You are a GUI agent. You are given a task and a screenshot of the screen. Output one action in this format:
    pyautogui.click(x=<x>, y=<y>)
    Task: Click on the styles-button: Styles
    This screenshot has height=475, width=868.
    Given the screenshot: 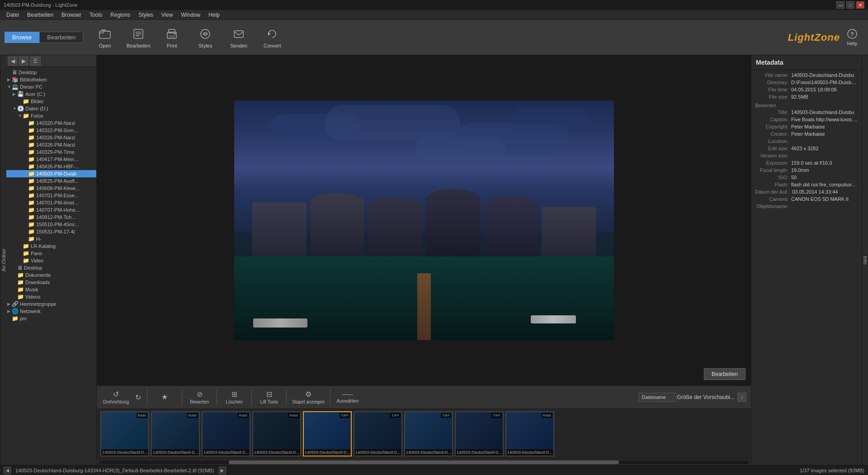 What is the action you would take?
    pyautogui.click(x=205, y=38)
    